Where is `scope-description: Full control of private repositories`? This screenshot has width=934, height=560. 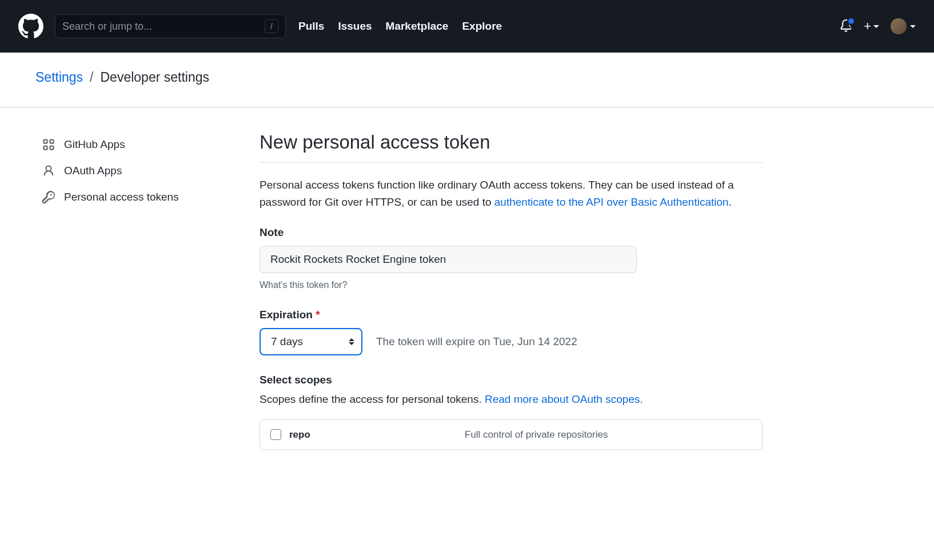
scope-description: Full control of private repositories is located at coordinates (536, 435).